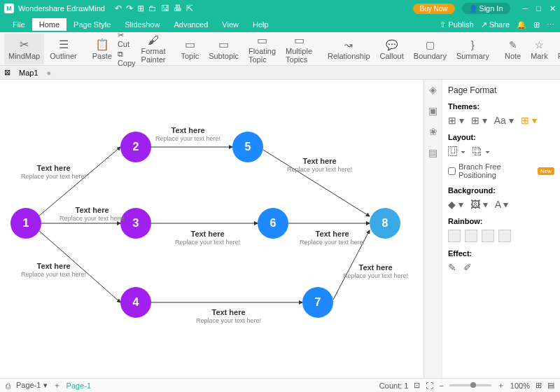 Image resolution: width=560 pixels, height=392 pixels. I want to click on sidetab-diamond-icon: ◈, so click(433, 90).